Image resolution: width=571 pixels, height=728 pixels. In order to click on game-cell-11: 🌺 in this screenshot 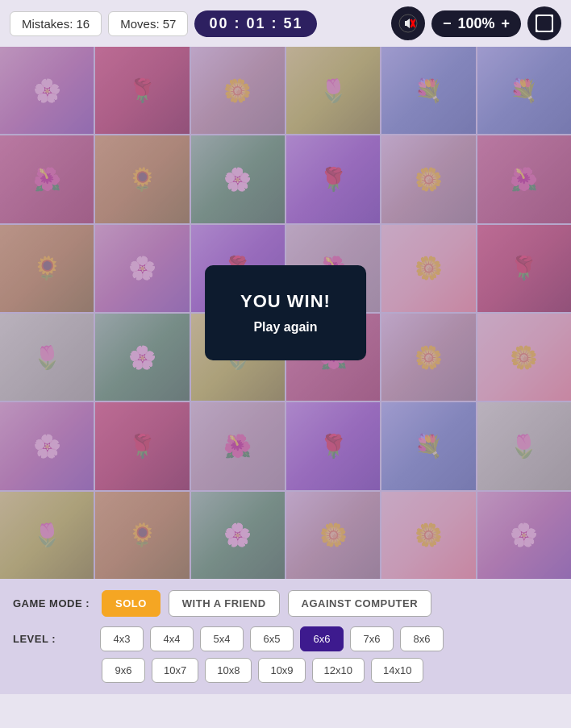, I will do `click(524, 179)`.